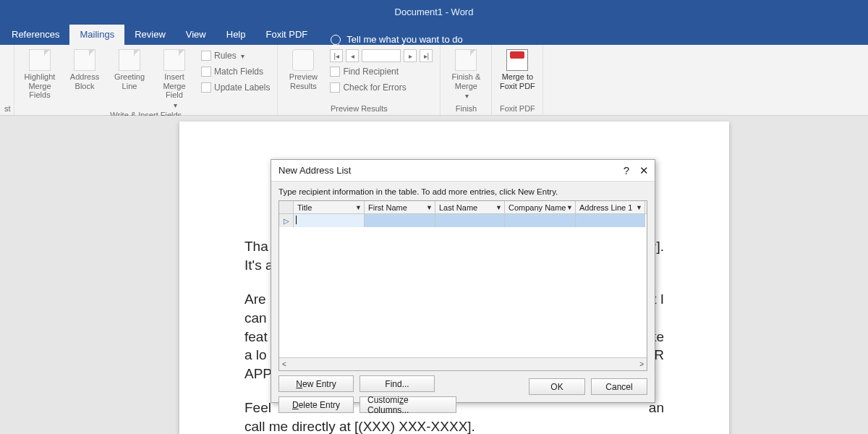  What do you see at coordinates (286, 207) in the screenshot?
I see `row-header-blank` at bounding box center [286, 207].